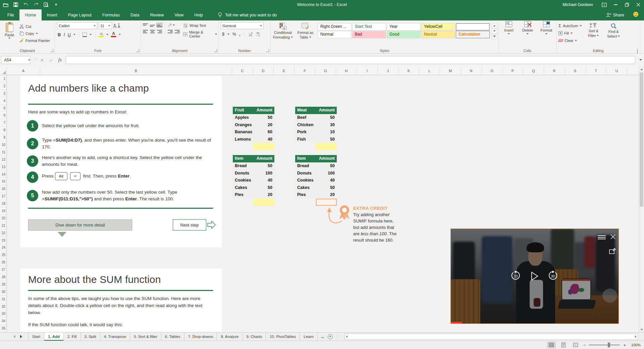 The image size is (644, 349). Describe the element at coordinates (494, 31) in the screenshot. I see `gallery-down-icon` at that location.